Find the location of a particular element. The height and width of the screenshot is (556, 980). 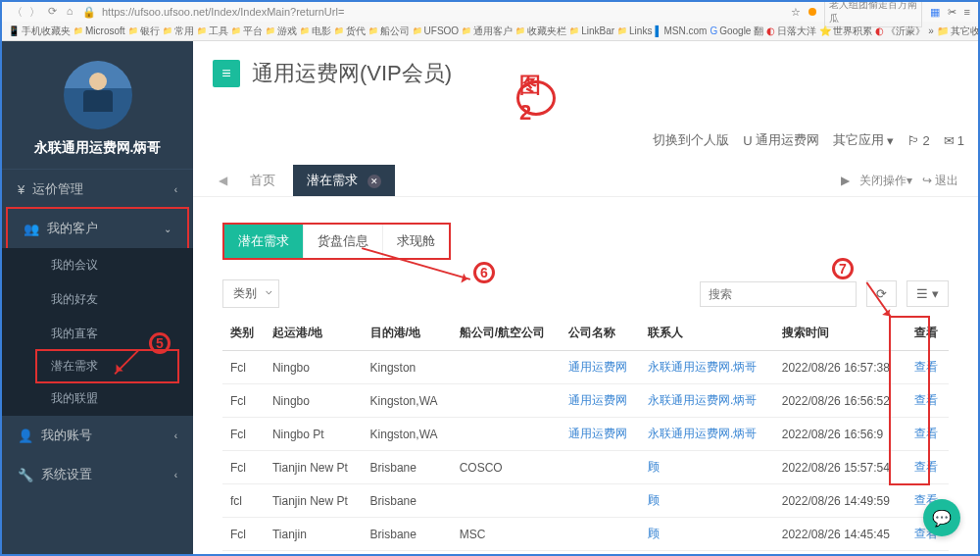

table-row: FclTianjinBrisbaneMSC顾2022/08/26 14:45:4… is located at coordinates (586, 534).